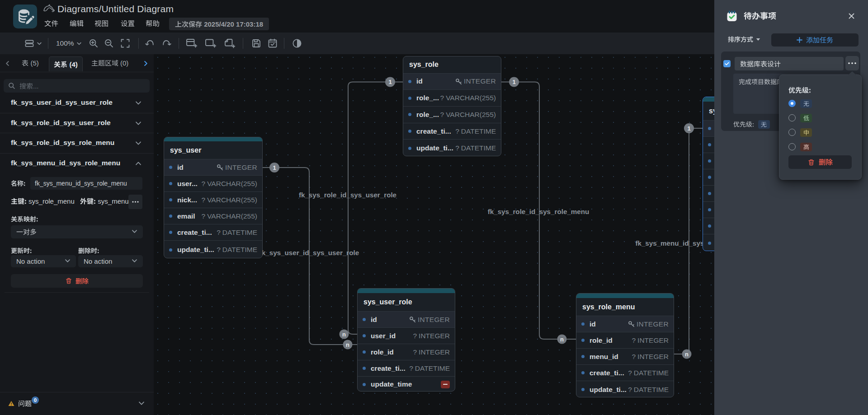 The height and width of the screenshot is (415, 868). What do you see at coordinates (309, 253) in the screenshot?
I see `svg-text: fk_sys_user_id_sys_user_role` at bounding box center [309, 253].